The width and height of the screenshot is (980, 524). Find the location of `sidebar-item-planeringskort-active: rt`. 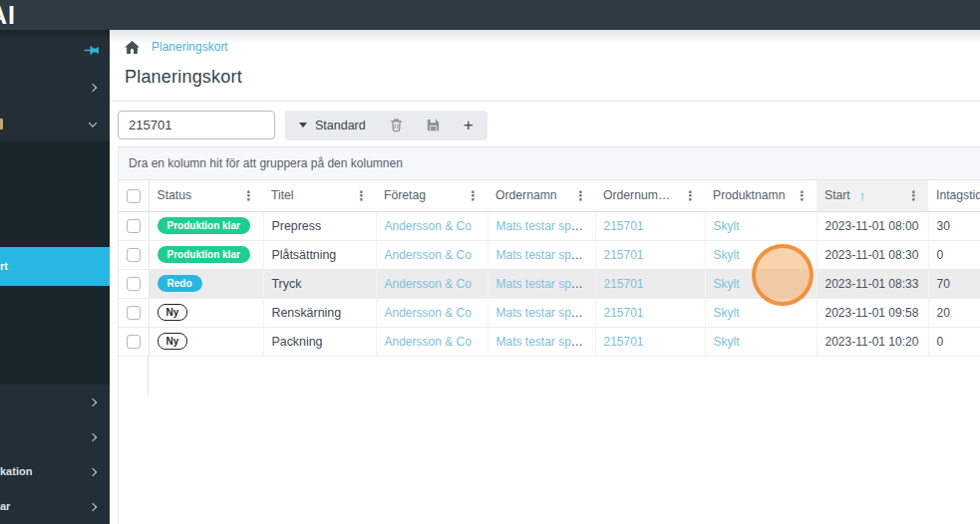

sidebar-item-planeringskort-active: rt is located at coordinates (55, 267).